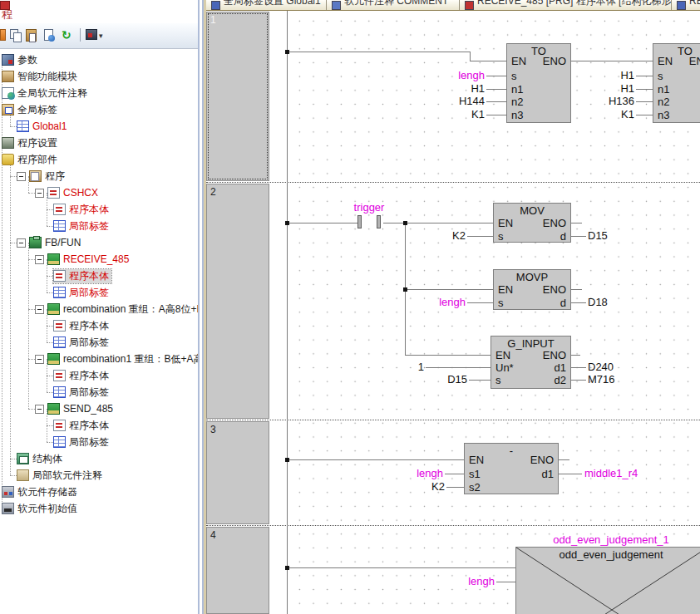 This screenshot has width=700, height=614. I want to click on rung-number-box: 4, so click(238, 570).